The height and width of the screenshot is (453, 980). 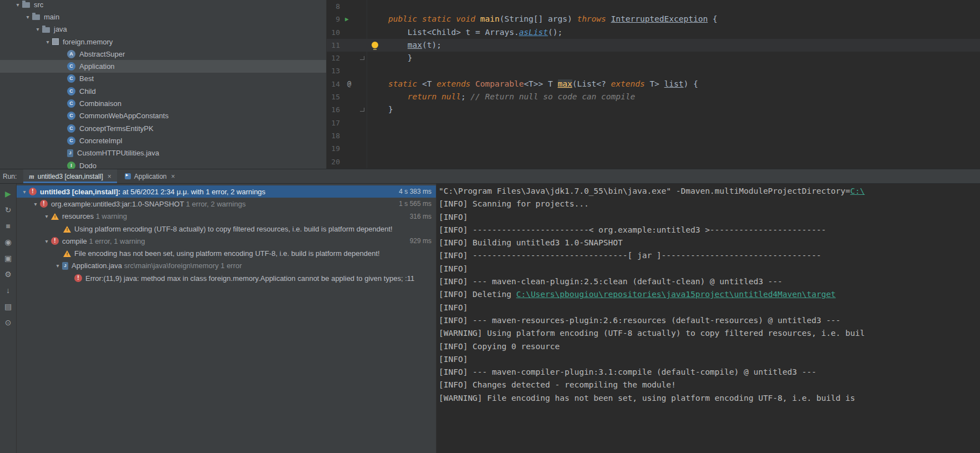 I want to click on build-tree-row: ▾!compile 1 error, 1 warning929 ms, so click(x=226, y=241).